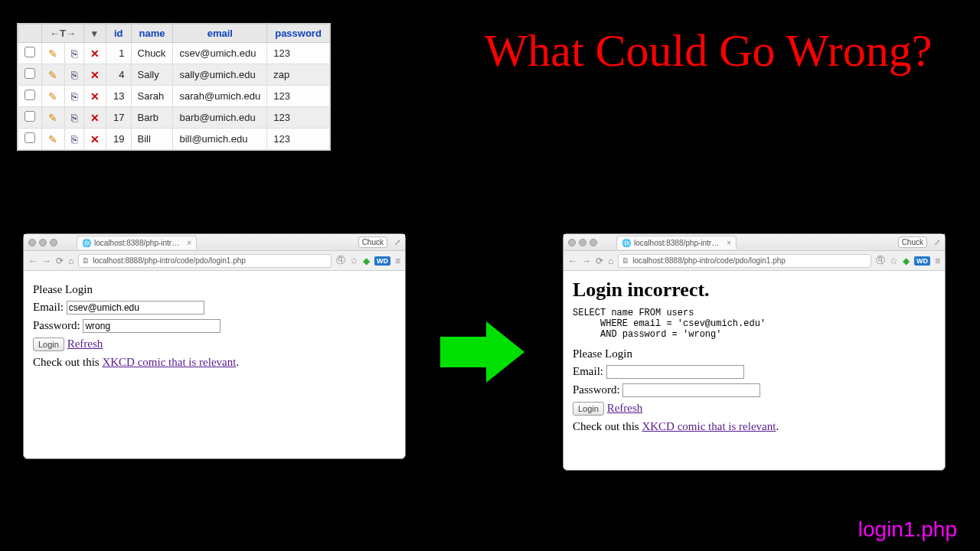 This screenshot has height=551, width=980. Describe the element at coordinates (152, 75) in the screenshot. I see `cell-name: Sally` at that location.